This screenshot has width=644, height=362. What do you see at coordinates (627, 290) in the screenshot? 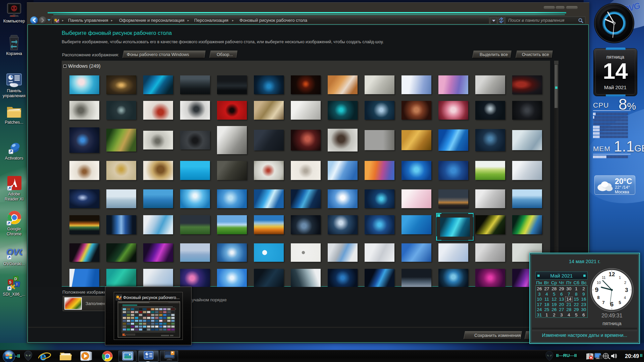
I see `svg-text: 3` at bounding box center [627, 290].